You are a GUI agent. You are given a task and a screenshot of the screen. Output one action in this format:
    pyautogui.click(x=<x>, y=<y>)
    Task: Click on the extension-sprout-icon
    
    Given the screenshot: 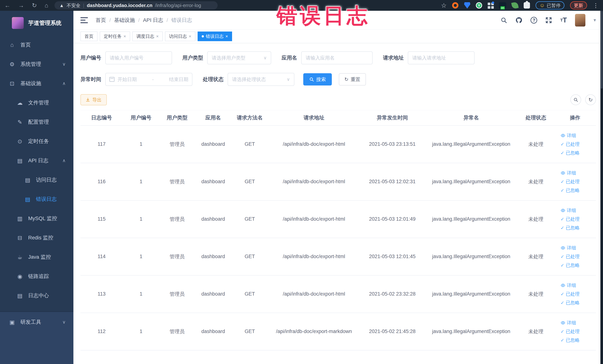 What is the action you would take?
    pyautogui.click(x=515, y=5)
    